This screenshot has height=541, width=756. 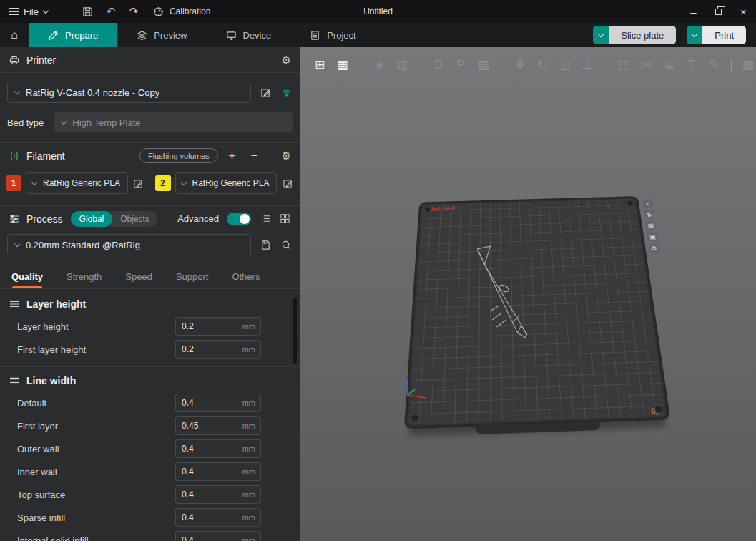 What do you see at coordinates (647, 204) in the screenshot?
I see `delete-plate-icon: ×` at bounding box center [647, 204].